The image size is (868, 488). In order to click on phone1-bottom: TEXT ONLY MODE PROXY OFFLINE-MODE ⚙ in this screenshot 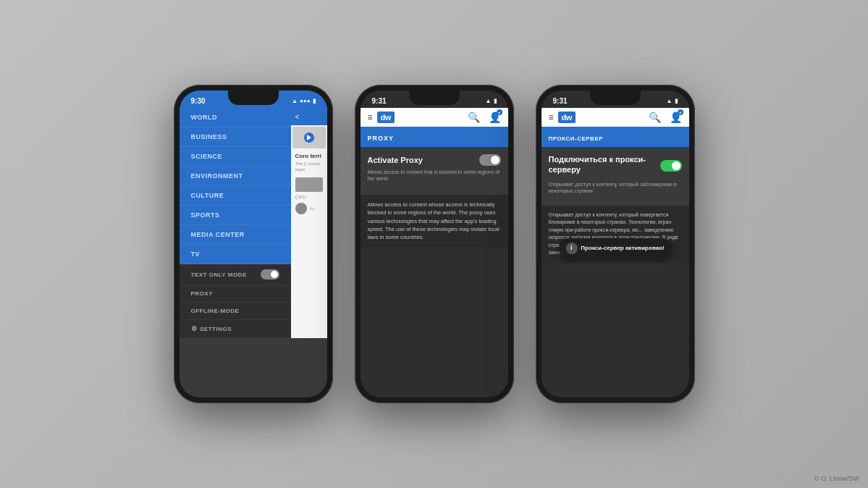, I will do `click(235, 301)`.